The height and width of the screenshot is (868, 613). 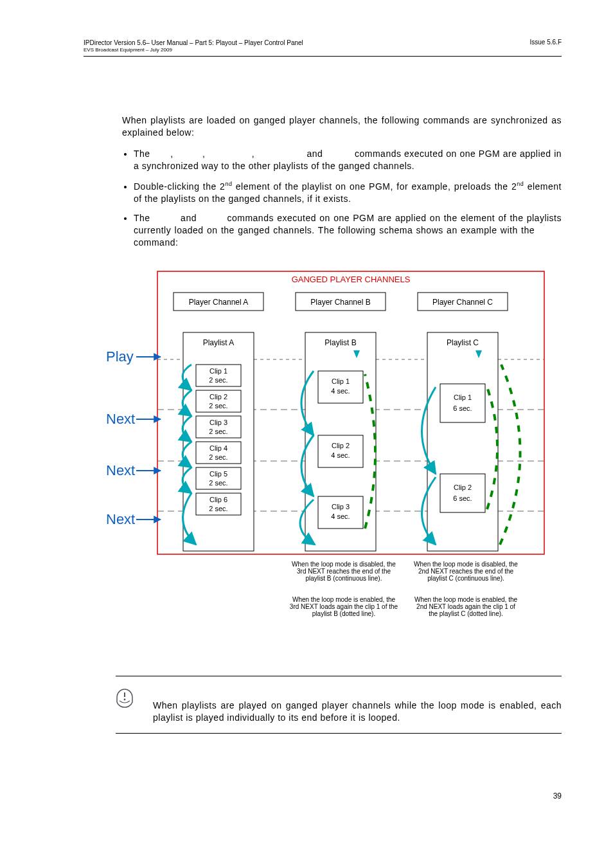 What do you see at coordinates (341, 343) in the screenshot?
I see `svg-text: Playlist B` at bounding box center [341, 343].